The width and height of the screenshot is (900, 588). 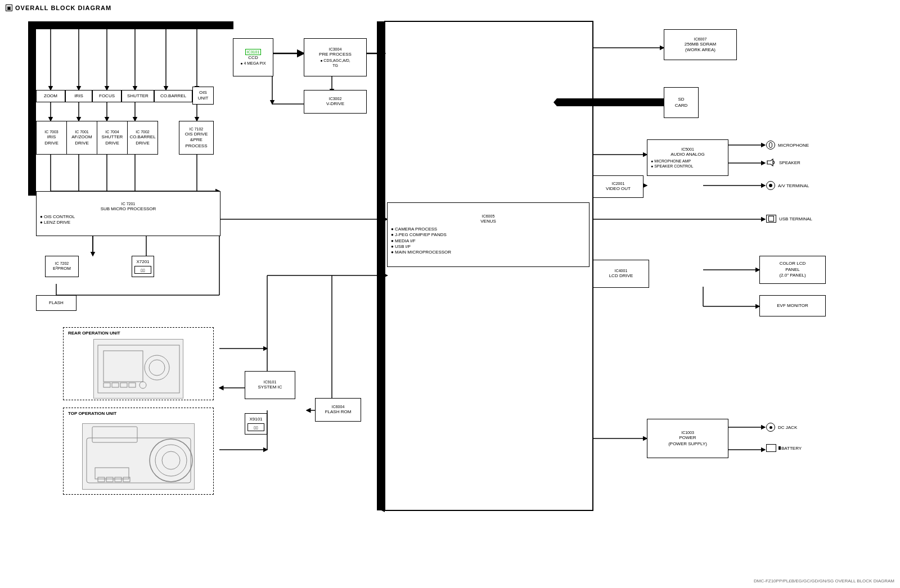 I want to click on ic7002-box: IC 7002 CO.BARREL DRIVE, so click(x=143, y=138).